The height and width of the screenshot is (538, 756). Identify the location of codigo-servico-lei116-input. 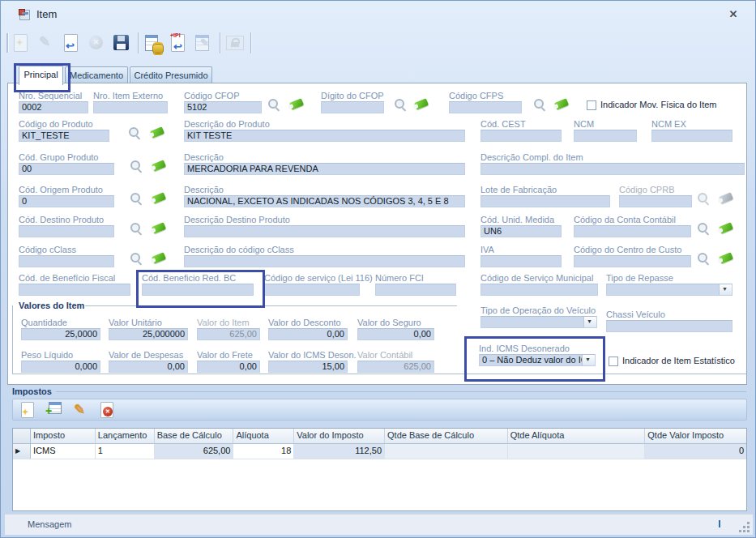
(312, 290).